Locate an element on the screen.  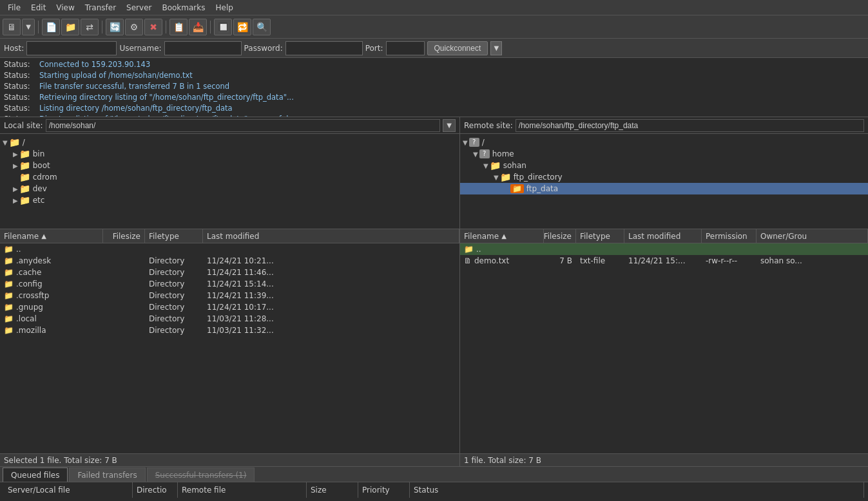
local-file-modified-anydesk: 11/24/21 10:21... is located at coordinates (331, 261).